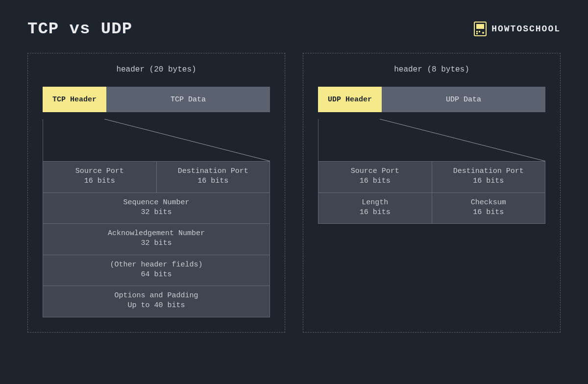  I want to click on field-cell: Checksum16 bits, so click(489, 209).